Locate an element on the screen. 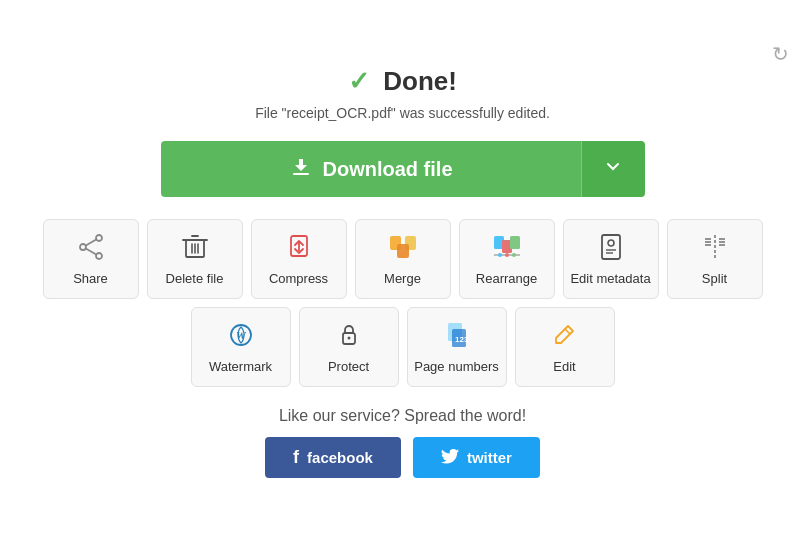 The height and width of the screenshot is (540, 805). delete-icon is located at coordinates (195, 249).